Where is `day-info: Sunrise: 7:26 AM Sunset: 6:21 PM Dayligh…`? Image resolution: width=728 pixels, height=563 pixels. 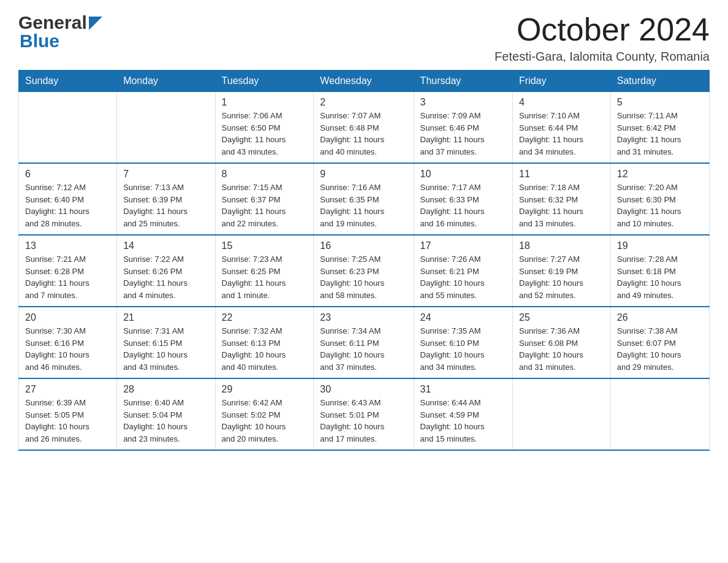 day-info: Sunrise: 7:26 AM Sunset: 6:21 PM Dayligh… is located at coordinates (463, 277).